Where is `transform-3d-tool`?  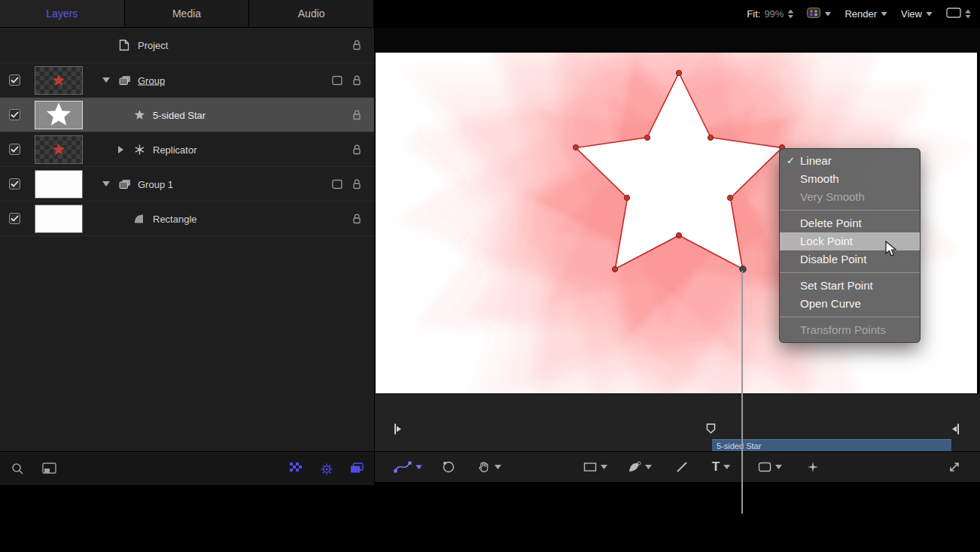
transform-3d-tool is located at coordinates (449, 467).